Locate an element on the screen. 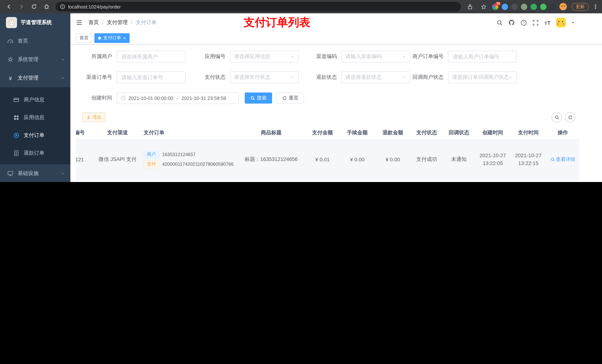 This screenshot has height=364, width=602. pay-order-cell: 商户1635311949168支付42000011812021102777232… is located at coordinates (189, 181).